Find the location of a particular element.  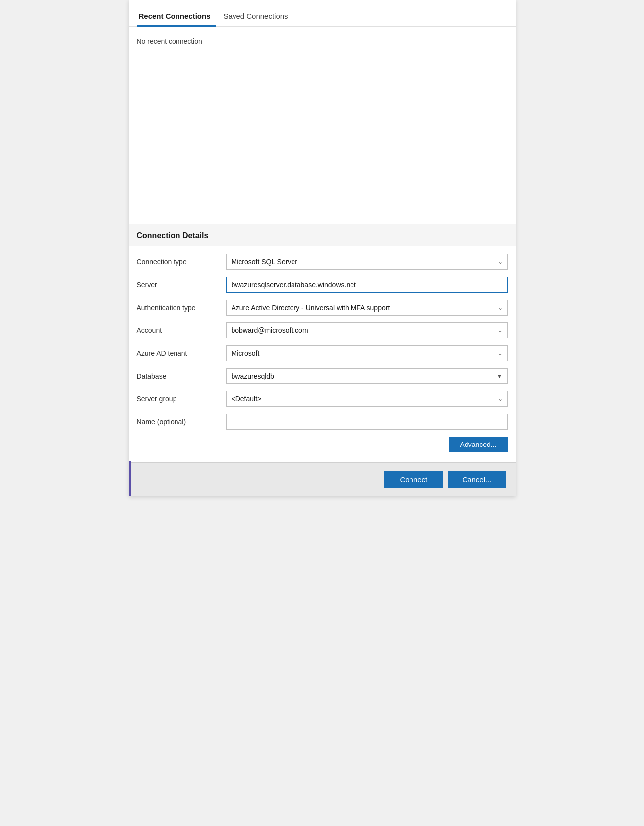

tab-recent-connections: Recent Connections is located at coordinates (176, 17).